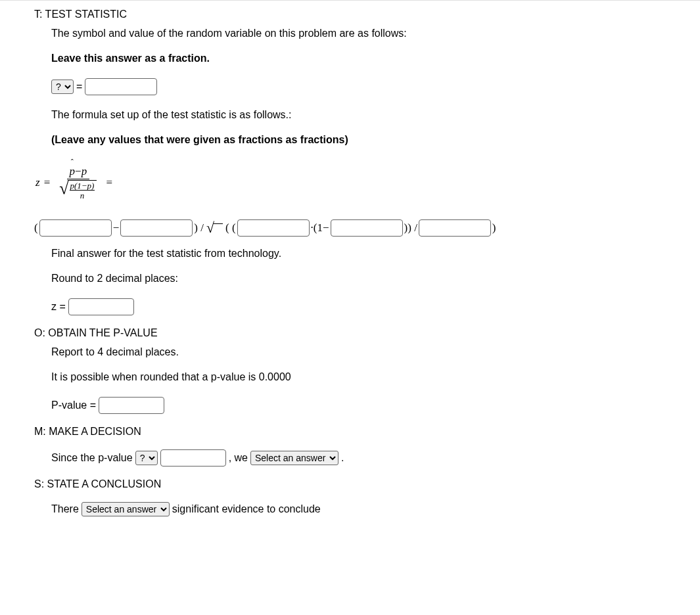 This screenshot has width=700, height=615. What do you see at coordinates (74, 405) in the screenshot?
I see `pvalue-label: P-value =` at bounding box center [74, 405].